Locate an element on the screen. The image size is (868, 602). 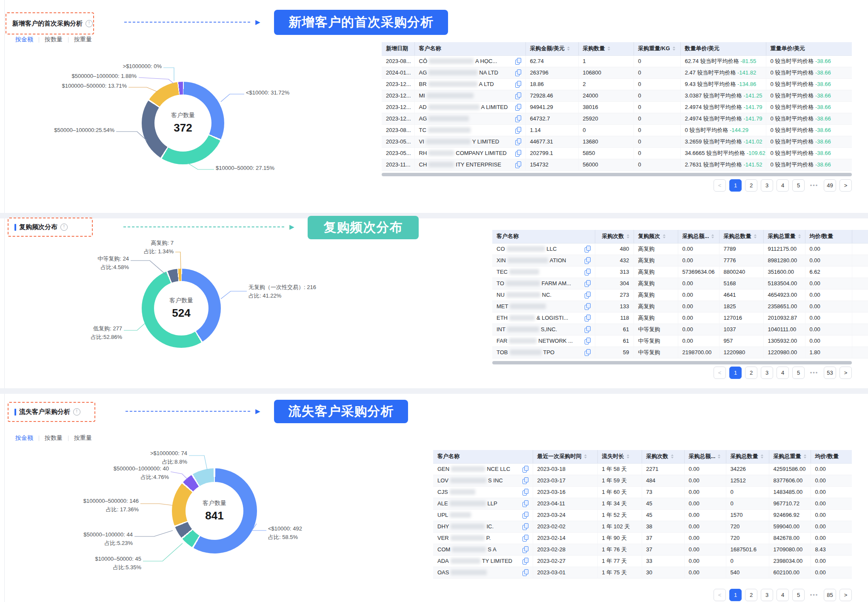
pagination-page-85: 85 is located at coordinates (830, 595).